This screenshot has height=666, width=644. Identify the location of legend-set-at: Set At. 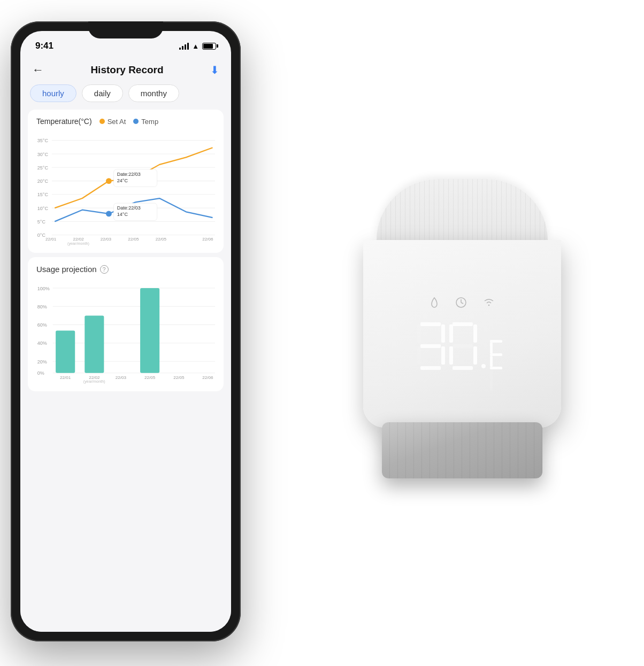
(113, 122).